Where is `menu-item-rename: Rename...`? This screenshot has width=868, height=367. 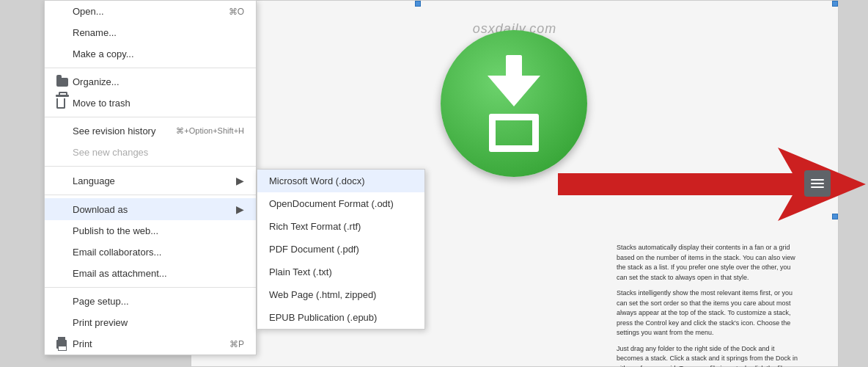
menu-item-rename: Rename... is located at coordinates (150, 32).